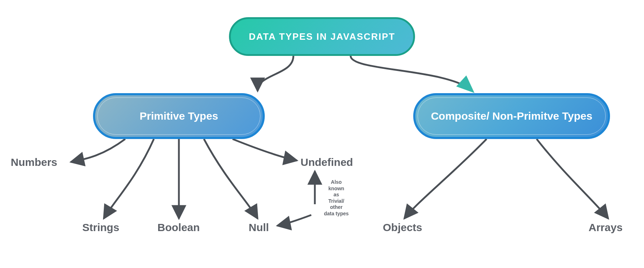  Describe the element at coordinates (322, 37) in the screenshot. I see `root-node: DATA TYPES IN JAVASCRIPT` at that location.